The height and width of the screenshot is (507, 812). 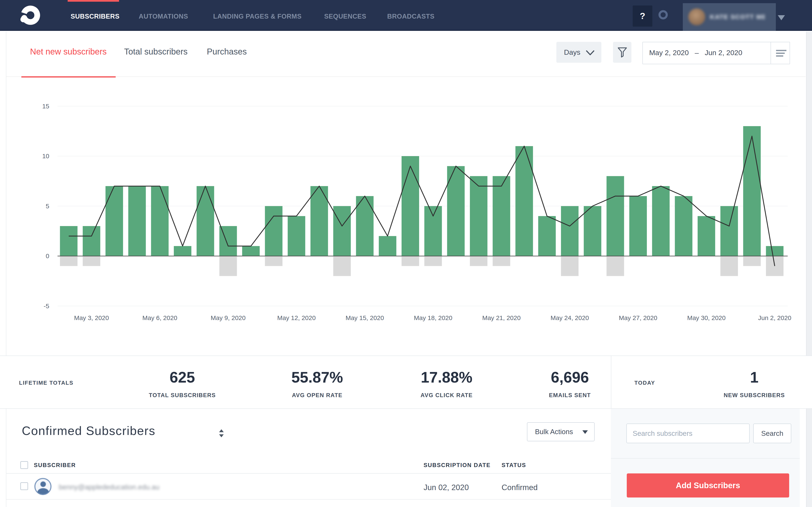 I want to click on svg-text: 0, so click(x=48, y=256).